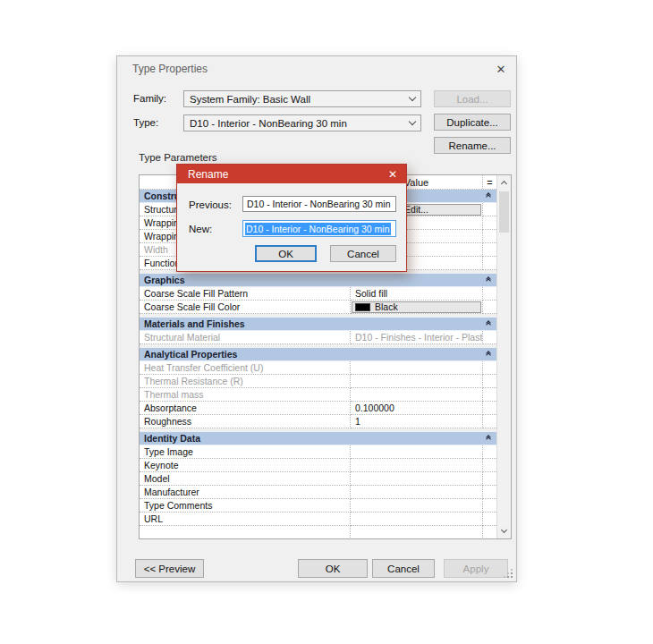 This screenshot has width=653, height=644. Describe the element at coordinates (393, 174) in the screenshot. I see `rename-close-icon: ✕` at that location.